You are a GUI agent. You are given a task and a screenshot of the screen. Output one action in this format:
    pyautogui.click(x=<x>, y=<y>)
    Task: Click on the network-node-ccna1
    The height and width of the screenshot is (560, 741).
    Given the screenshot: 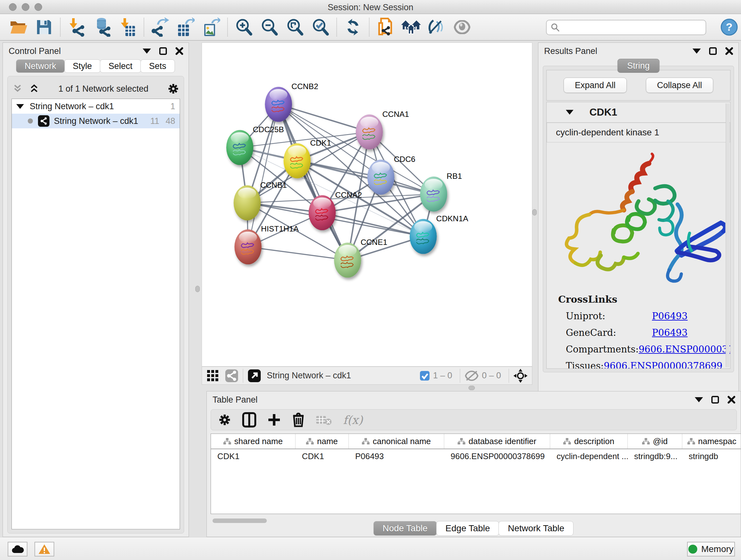 What is the action you would take?
    pyautogui.click(x=369, y=132)
    